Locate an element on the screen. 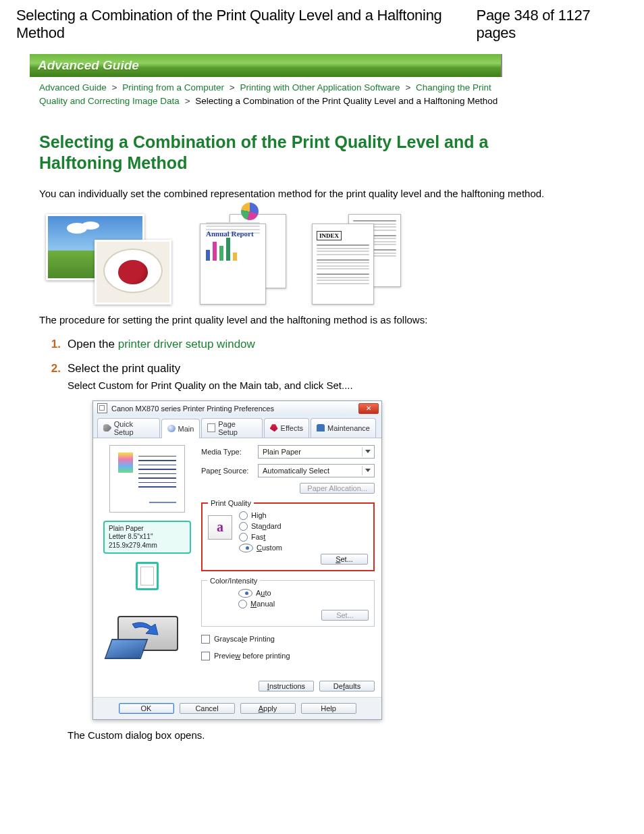 This screenshot has height=834, width=644. thumb-food-icon is located at coordinates (133, 272).